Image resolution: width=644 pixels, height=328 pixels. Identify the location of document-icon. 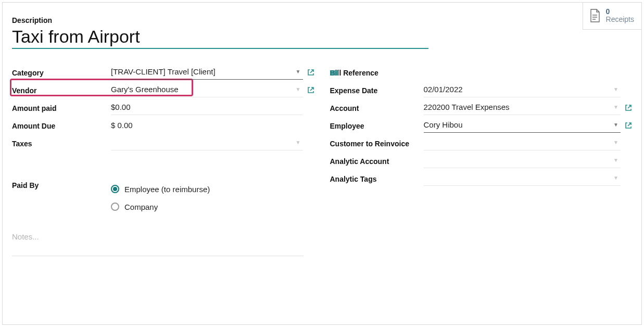
(595, 16).